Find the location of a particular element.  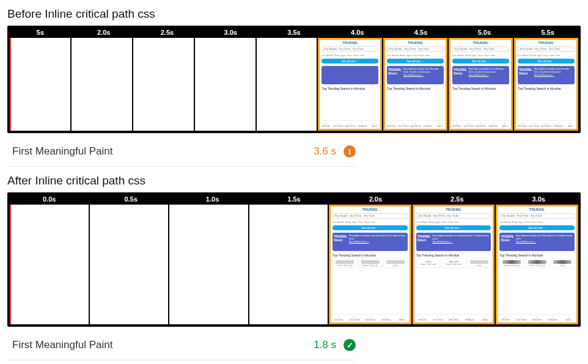

metric-label: First Meaningful Paint is located at coordinates (159, 345).